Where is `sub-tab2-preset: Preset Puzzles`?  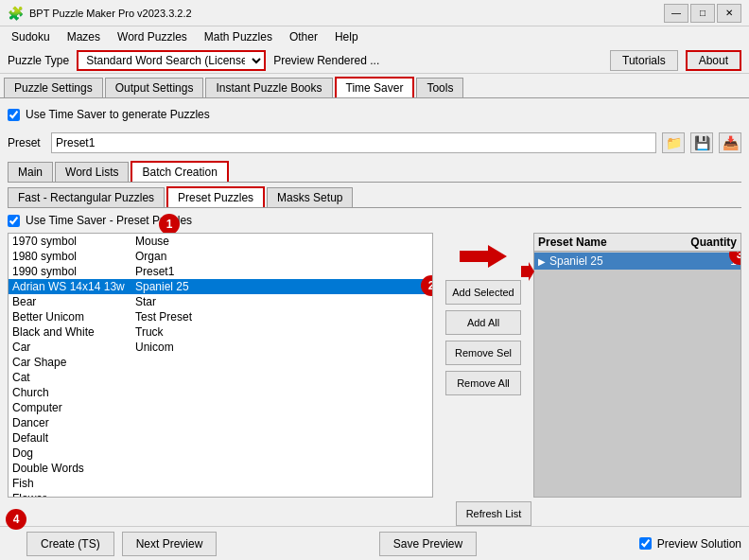 sub-tab2-preset: Preset Puzzles is located at coordinates (216, 197).